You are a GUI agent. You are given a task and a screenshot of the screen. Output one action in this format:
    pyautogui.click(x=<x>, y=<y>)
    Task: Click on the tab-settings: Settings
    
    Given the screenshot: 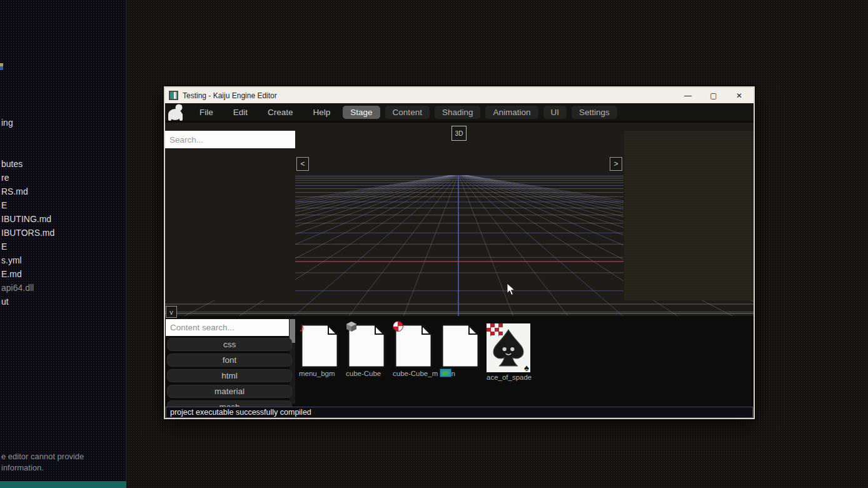 What is the action you would take?
    pyautogui.click(x=594, y=113)
    